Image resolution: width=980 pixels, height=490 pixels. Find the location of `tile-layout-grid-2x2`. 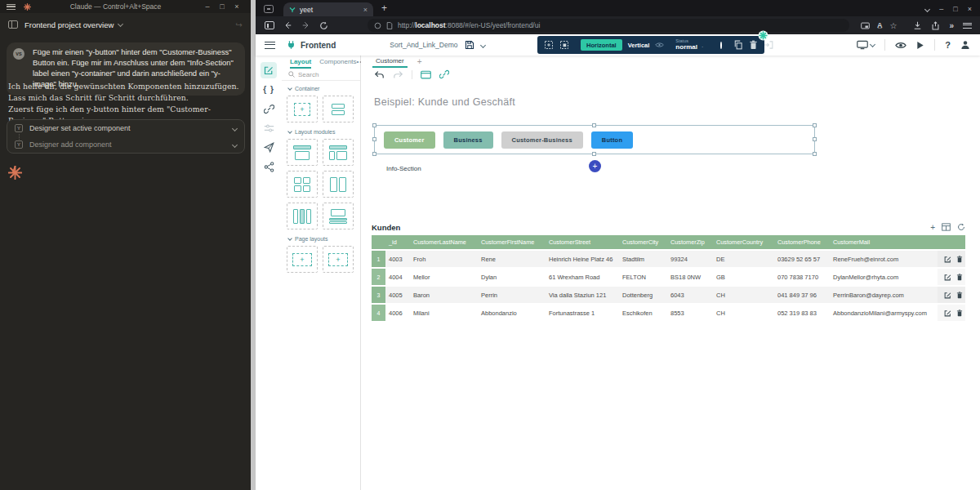

tile-layout-grid-2x2 is located at coordinates (302, 185).